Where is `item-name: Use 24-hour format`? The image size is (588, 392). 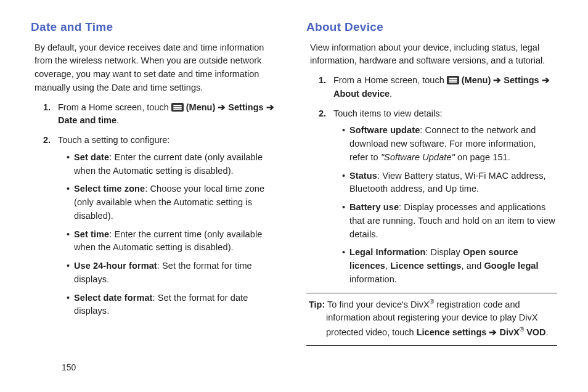
item-name: Use 24-hour format is located at coordinates (116, 266).